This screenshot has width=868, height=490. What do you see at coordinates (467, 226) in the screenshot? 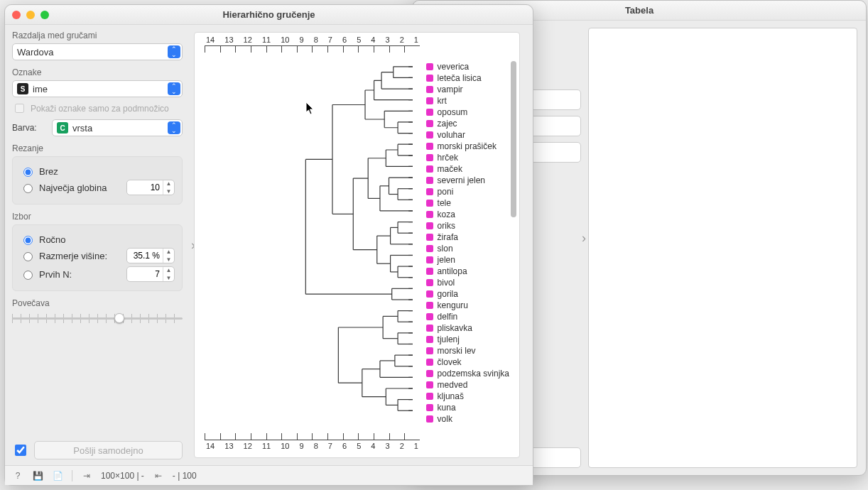
I see `leaf-item: oriks` at bounding box center [467, 226].